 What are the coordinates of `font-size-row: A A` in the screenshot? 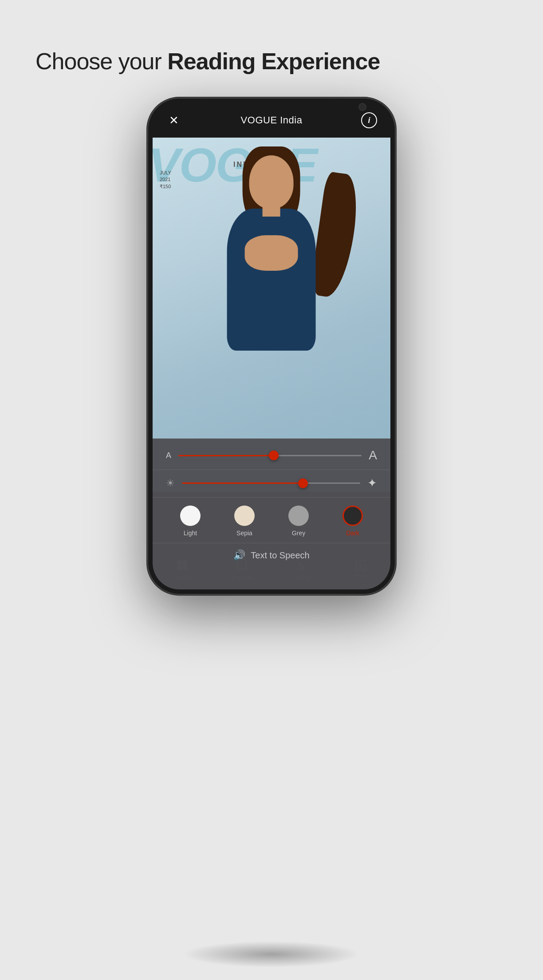 It's located at (272, 454).